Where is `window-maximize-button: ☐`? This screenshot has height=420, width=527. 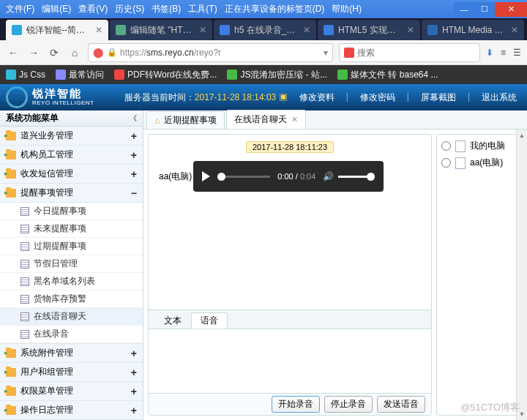
window-maximize-button: ☐ is located at coordinates (485, 10).